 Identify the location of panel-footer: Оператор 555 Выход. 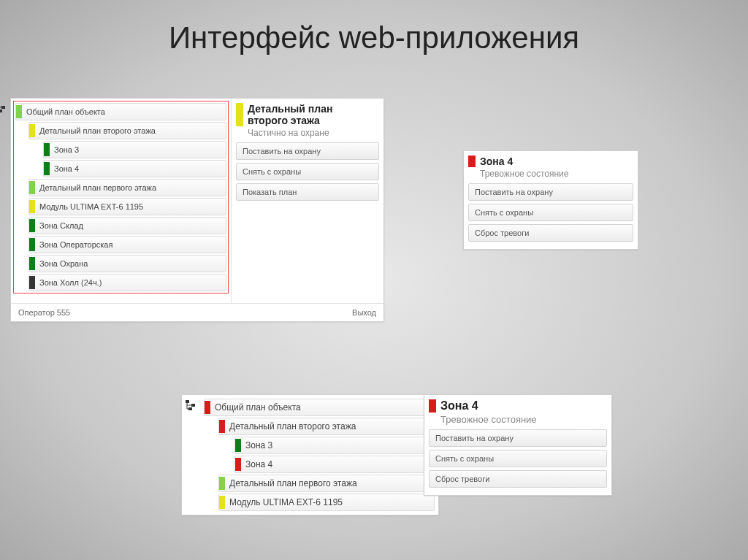
(197, 312).